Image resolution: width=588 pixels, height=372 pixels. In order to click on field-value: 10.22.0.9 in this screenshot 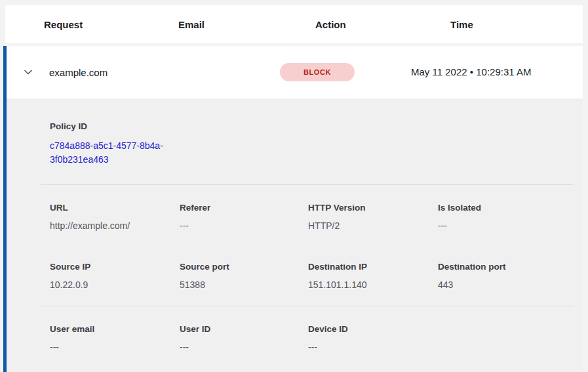, I will do `click(115, 285)`.